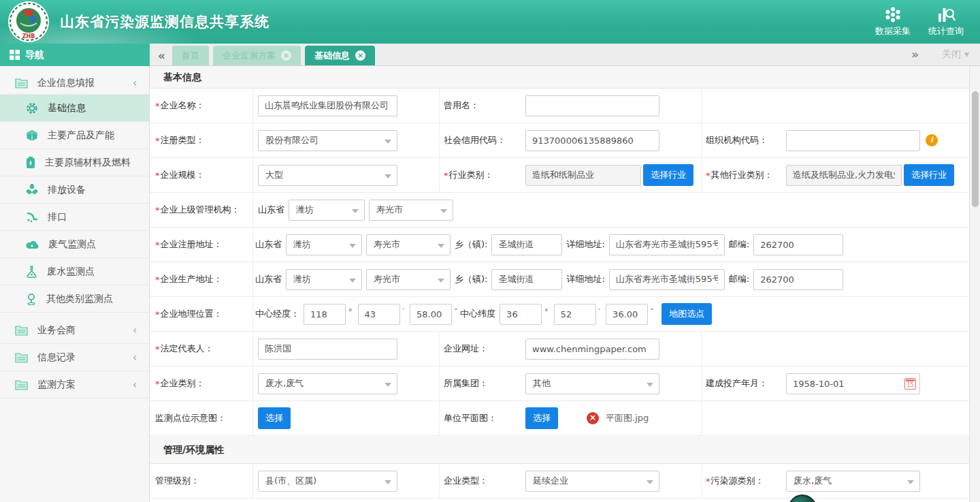 This screenshot has height=502, width=980. What do you see at coordinates (480, 418) in the screenshot?
I see `plan-image-label: 单位平面图：` at bounding box center [480, 418].